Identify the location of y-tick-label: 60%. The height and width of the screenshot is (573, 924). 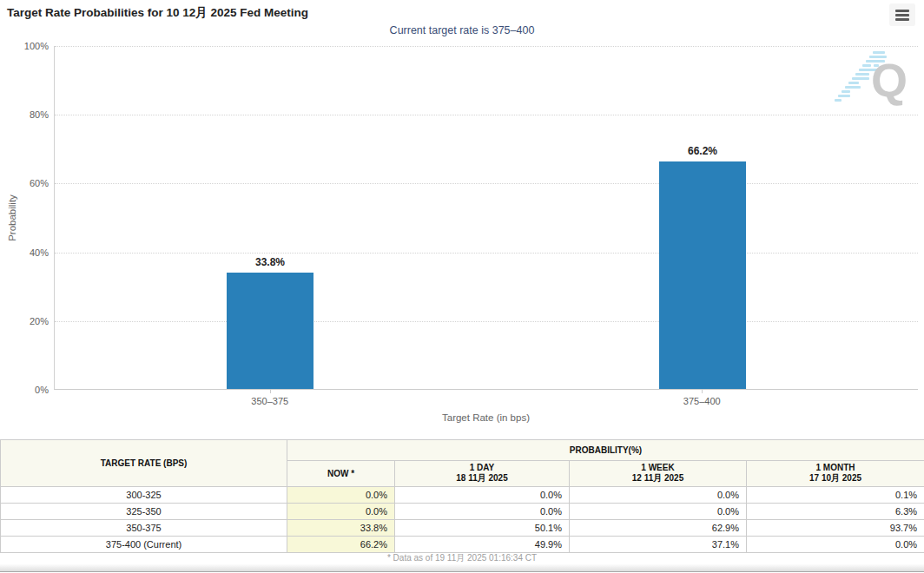
(24, 183).